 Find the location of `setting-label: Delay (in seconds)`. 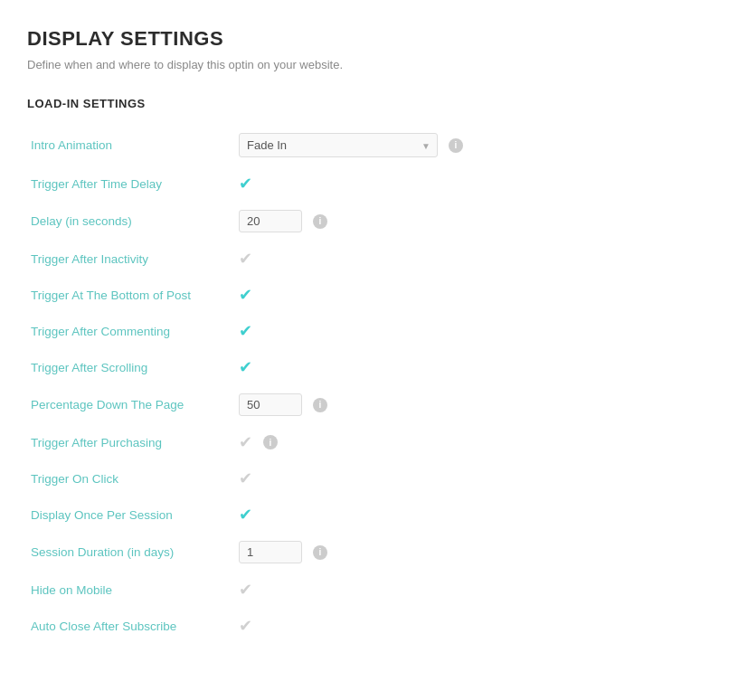

setting-label: Delay (in seconds) is located at coordinates (131, 221).